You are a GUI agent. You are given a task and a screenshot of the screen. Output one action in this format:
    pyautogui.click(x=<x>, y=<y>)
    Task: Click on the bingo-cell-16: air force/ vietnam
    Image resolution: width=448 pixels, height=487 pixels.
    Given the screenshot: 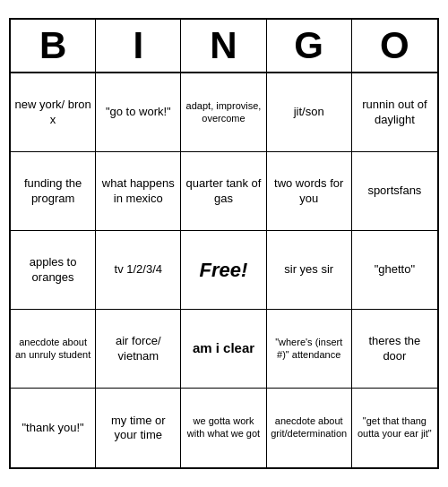 What is the action you would take?
    pyautogui.click(x=138, y=349)
    